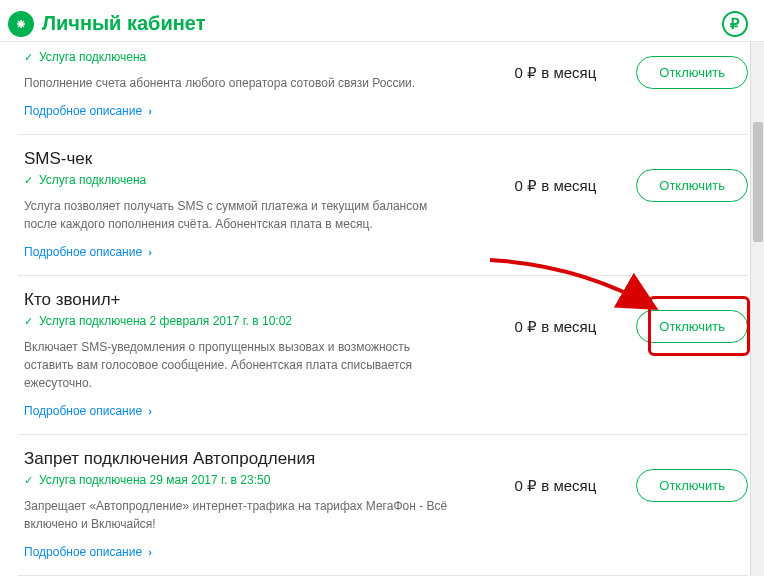 This screenshot has height=576, width=764. Describe the element at coordinates (106, 24) in the screenshot. I see `header-left: Личный кабинет` at that location.